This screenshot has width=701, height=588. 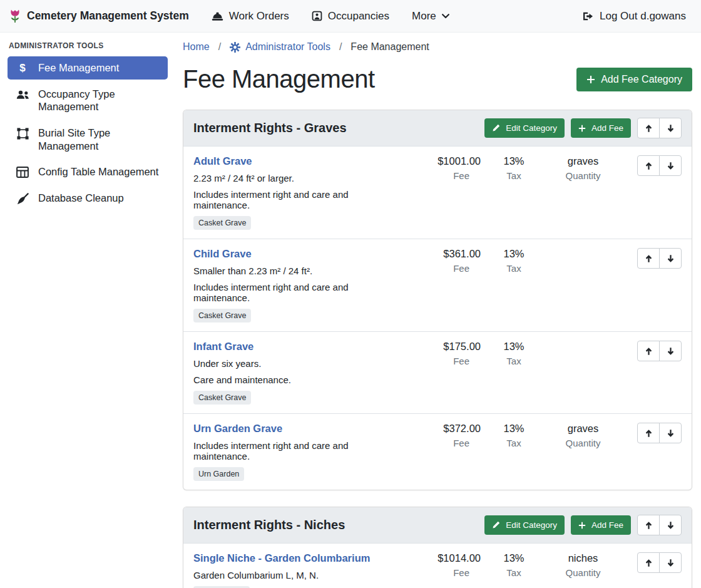 I want to click on breadcrumb-admin-tools-link: Administrator Tools, so click(x=280, y=47).